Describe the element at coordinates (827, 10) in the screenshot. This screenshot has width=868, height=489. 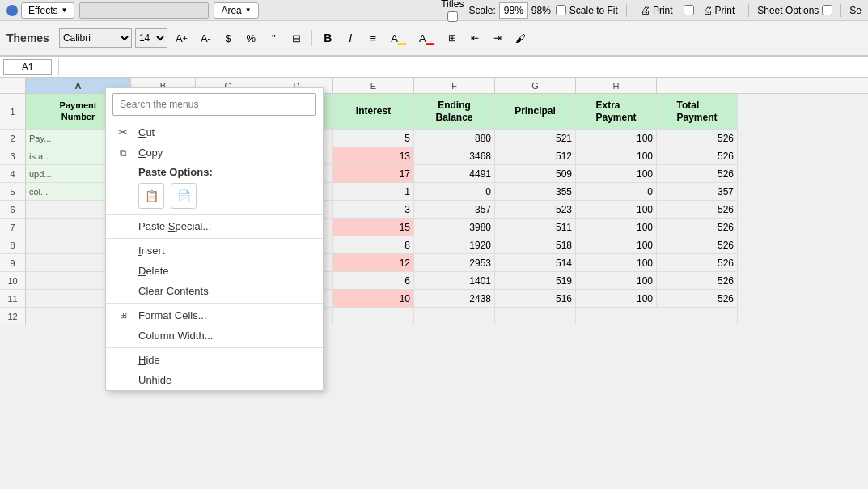
I see `sheet-options-checkbox` at that location.